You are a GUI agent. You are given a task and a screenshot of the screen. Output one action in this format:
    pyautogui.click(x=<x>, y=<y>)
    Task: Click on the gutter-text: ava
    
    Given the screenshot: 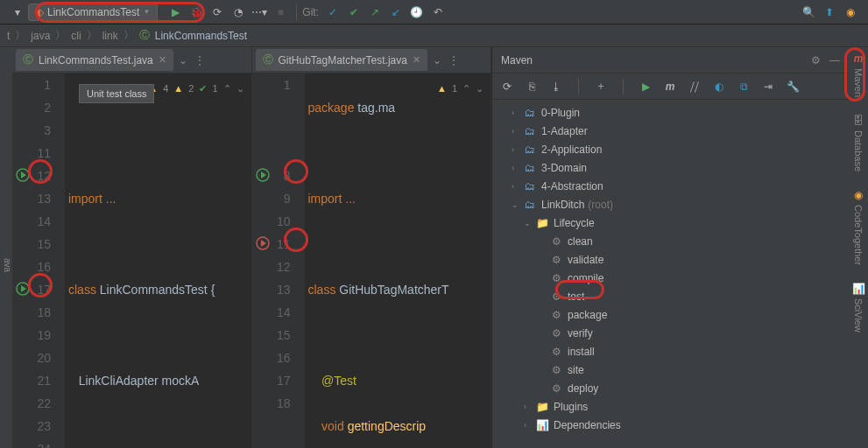 What is the action you would take?
    pyautogui.click(x=7, y=265)
    